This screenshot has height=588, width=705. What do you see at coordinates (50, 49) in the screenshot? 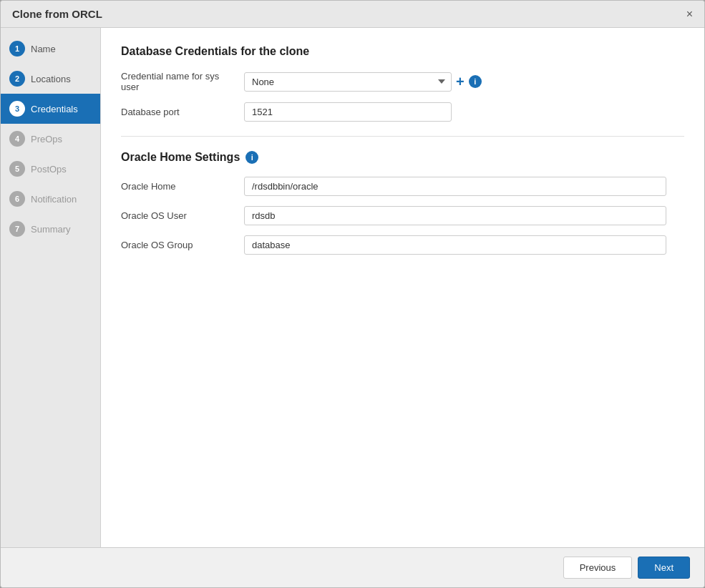
I see `sidebar-item-name: 1 Name` at bounding box center [50, 49].